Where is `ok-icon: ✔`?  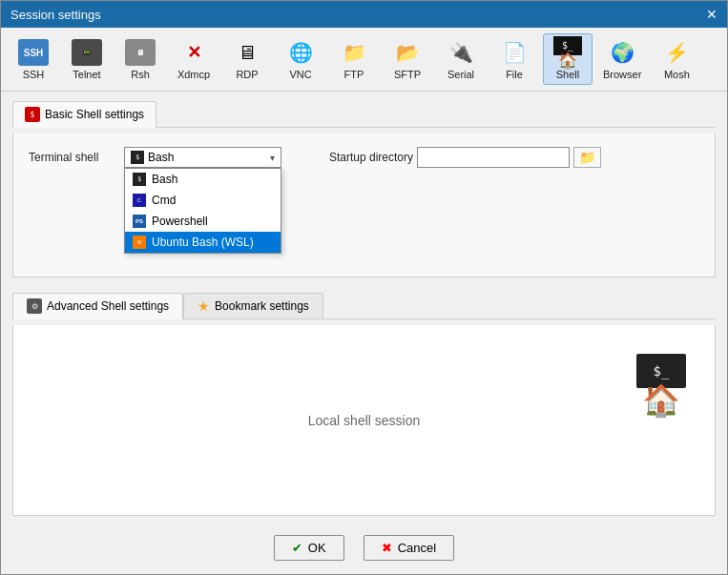
ok-icon: ✔ is located at coordinates (298, 547).